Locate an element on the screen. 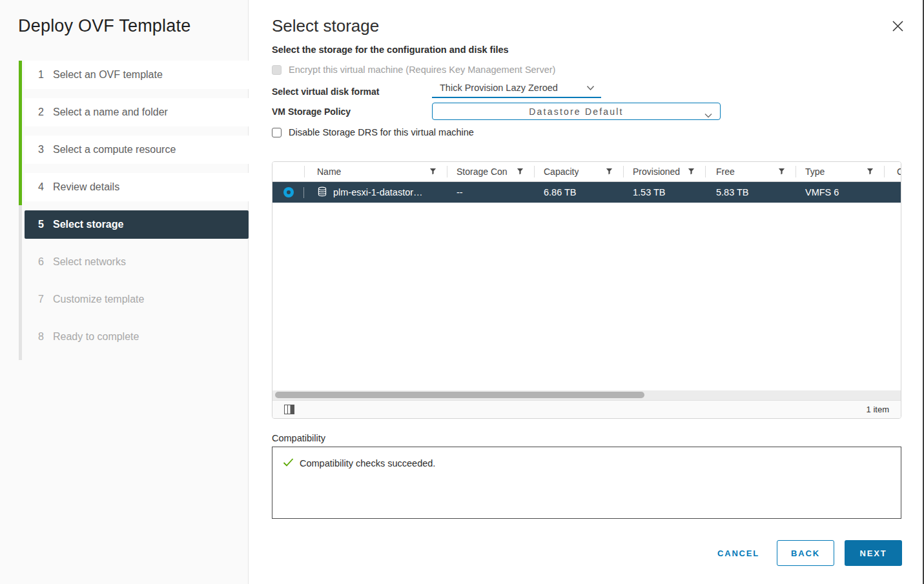 The width and height of the screenshot is (924, 584). datastore-row-selected: plm-esxi-1-datastor… -- 6.86 TB 1.53 TB … is located at coordinates (586, 192).